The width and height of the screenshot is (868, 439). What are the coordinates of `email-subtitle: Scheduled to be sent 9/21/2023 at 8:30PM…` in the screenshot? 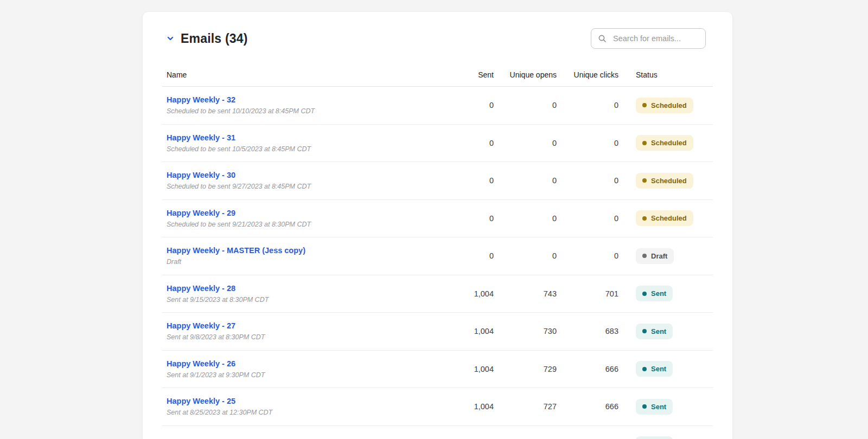 It's located at (297, 224).